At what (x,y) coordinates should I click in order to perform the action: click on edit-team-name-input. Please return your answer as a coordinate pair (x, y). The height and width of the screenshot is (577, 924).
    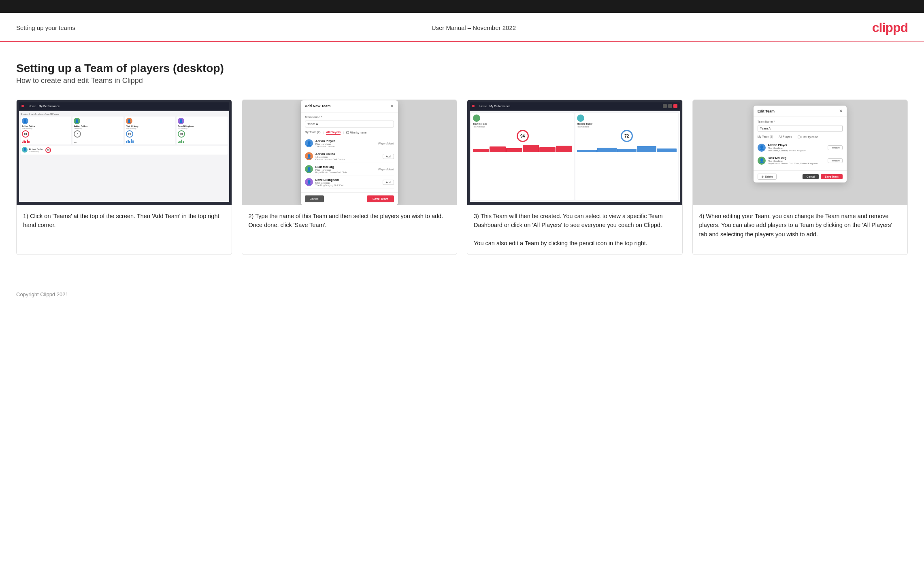
    Looking at the image, I should click on (800, 129).